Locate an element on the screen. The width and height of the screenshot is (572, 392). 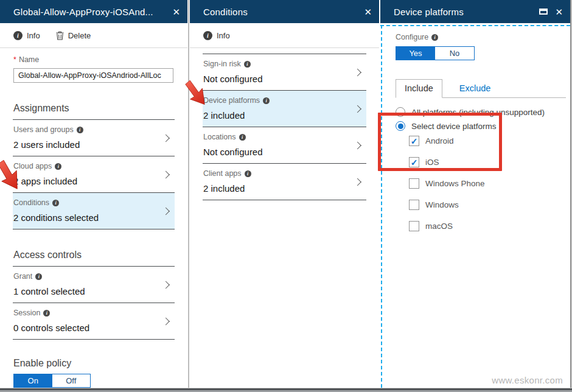
row-cloud-apps: Cloud appsi 2 apps included is located at coordinates (94, 175).